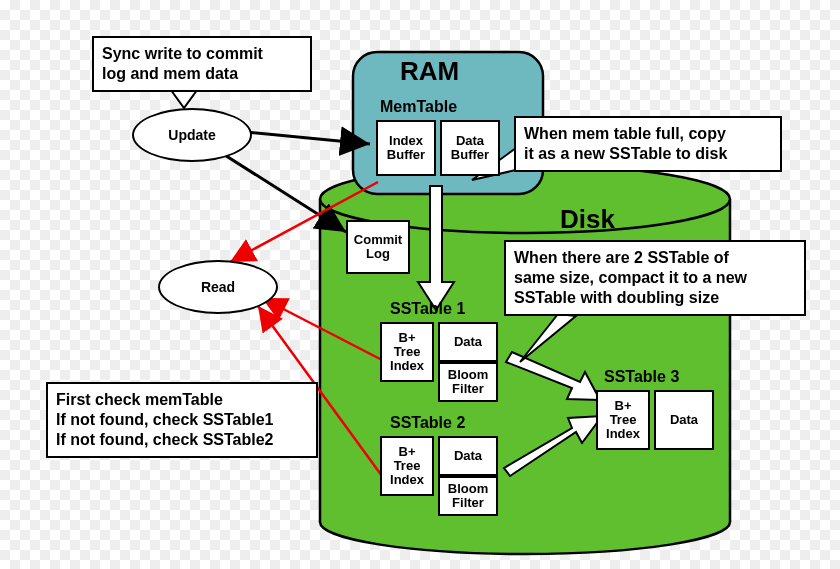  I want to click on sstable3-data: Data, so click(684, 420).